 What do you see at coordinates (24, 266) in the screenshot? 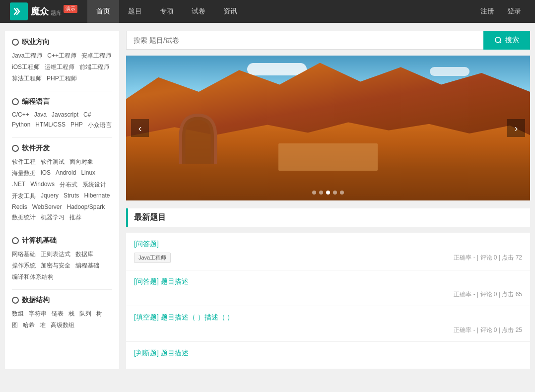
I see `sidebar-link-os: 操作系统` at bounding box center [24, 266].